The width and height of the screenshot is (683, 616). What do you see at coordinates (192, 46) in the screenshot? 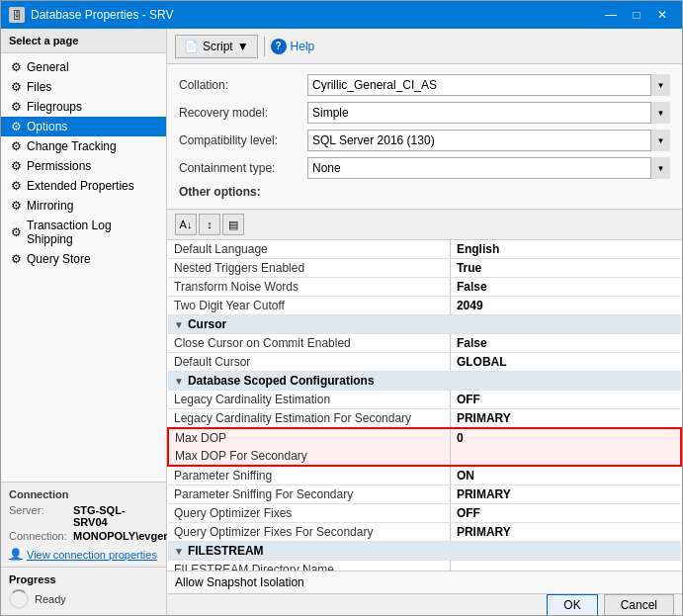
I see `script-icon: 📄` at bounding box center [192, 46].